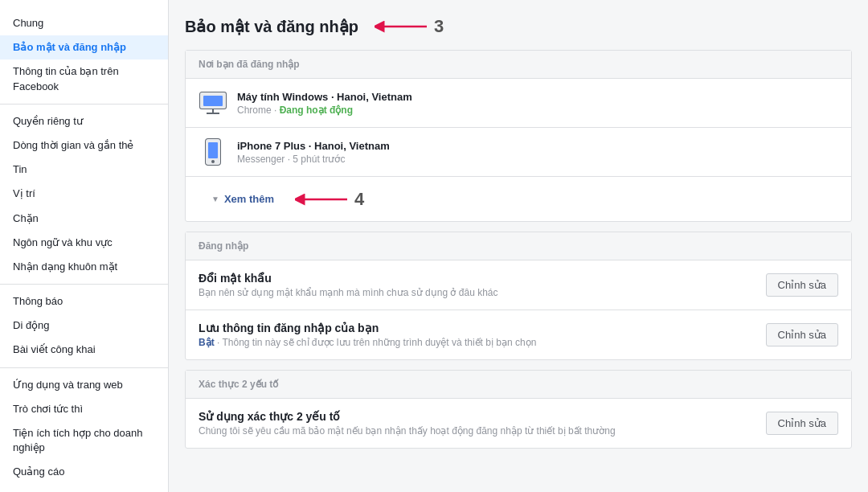 The image size is (868, 492). Describe the element at coordinates (518, 199) in the screenshot. I see `see-more-row: ▼Xem thêm 4` at that location.